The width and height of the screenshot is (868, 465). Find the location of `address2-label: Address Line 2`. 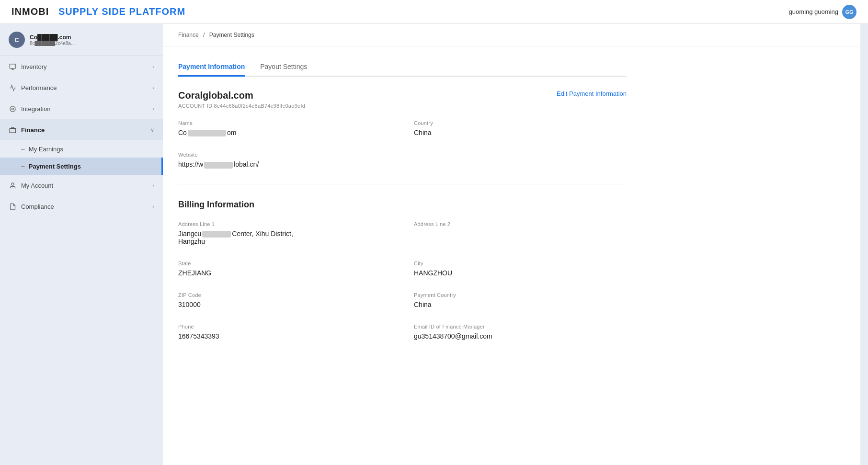

address2-label: Address Line 2 is located at coordinates (520, 224).